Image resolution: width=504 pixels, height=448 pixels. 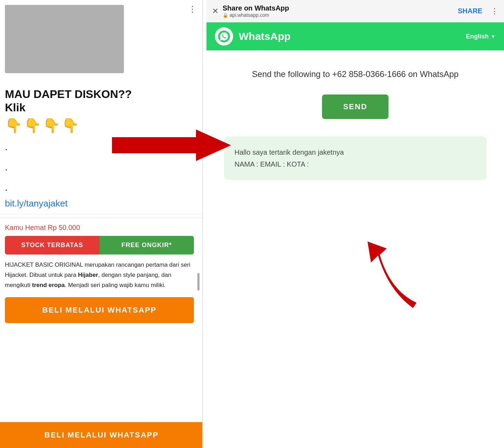 What do you see at coordinates (102, 435) in the screenshot?
I see `bottom-sticky-bar: BELI MELALUI WHATSAPP` at bounding box center [102, 435].